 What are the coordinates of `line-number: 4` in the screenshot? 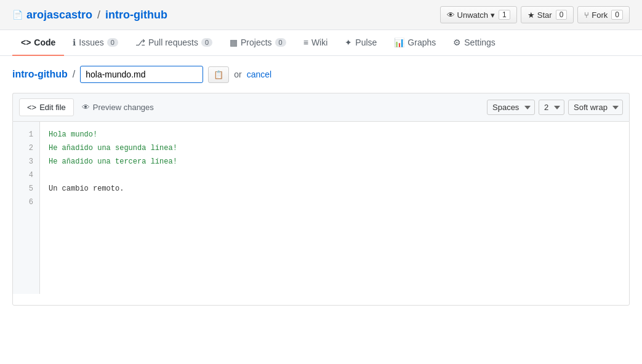 It's located at (26, 175).